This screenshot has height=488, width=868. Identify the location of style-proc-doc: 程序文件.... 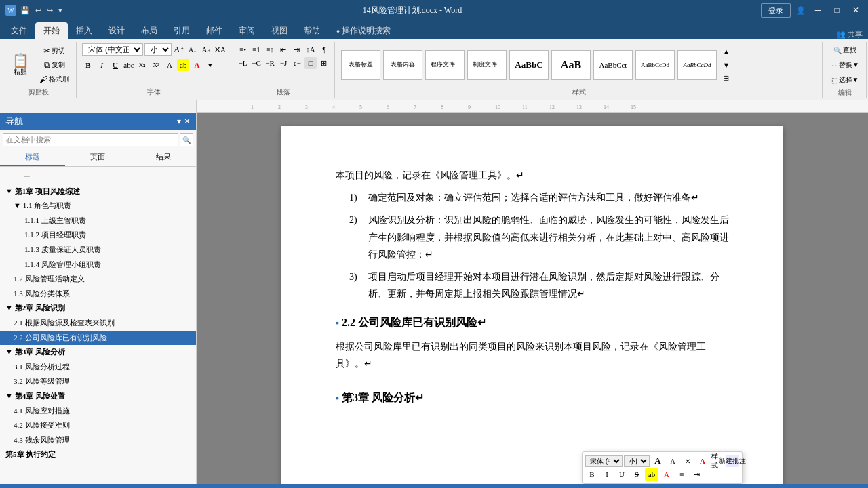
(445, 65).